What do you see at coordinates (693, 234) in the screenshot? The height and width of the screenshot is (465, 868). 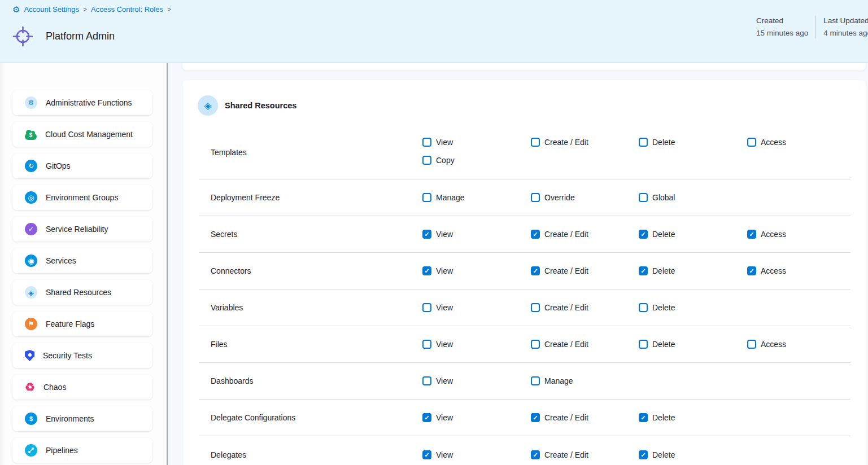 I see `permission-secrets-delete: ✓Delete` at bounding box center [693, 234].